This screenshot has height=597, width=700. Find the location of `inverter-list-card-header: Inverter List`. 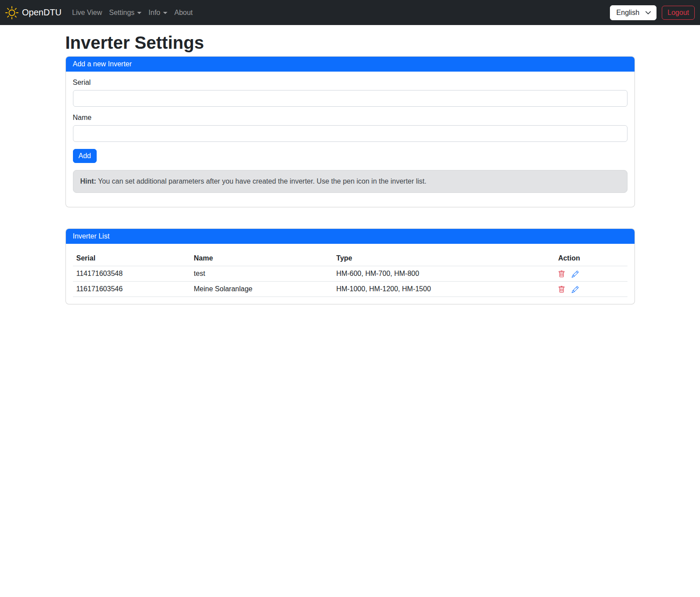

inverter-list-card-header: Inverter List is located at coordinates (350, 236).